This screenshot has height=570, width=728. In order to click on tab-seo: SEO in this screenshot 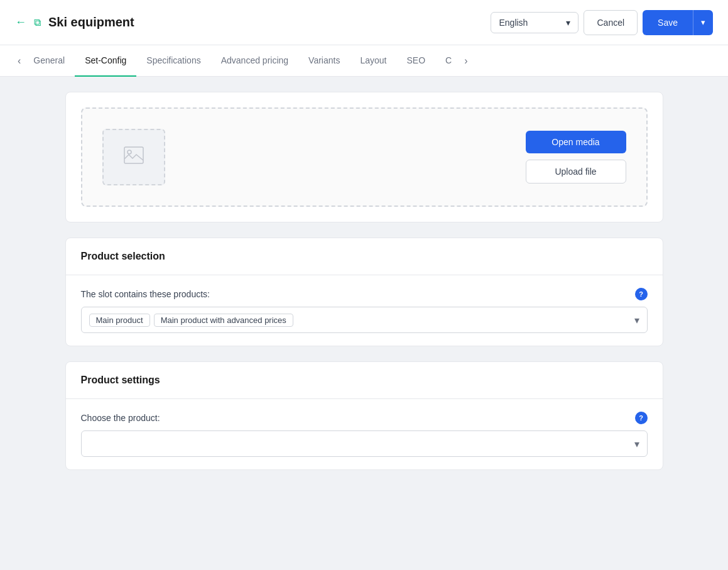, I will do `click(416, 61)`.